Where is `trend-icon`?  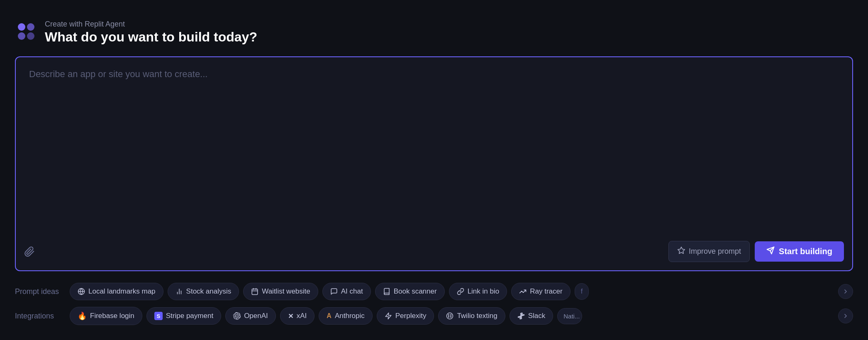
trend-icon is located at coordinates (523, 291).